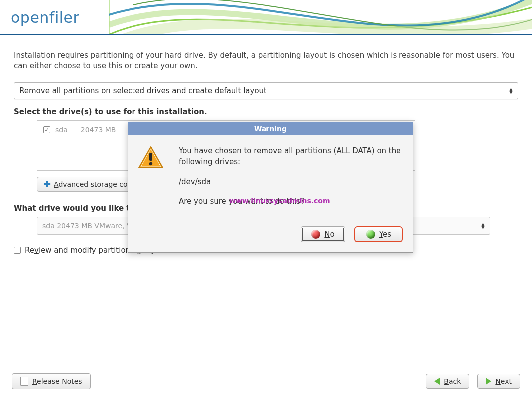 This screenshot has width=532, height=399. What do you see at coordinates (270, 129) in the screenshot?
I see `dialog-title: Warning` at bounding box center [270, 129].